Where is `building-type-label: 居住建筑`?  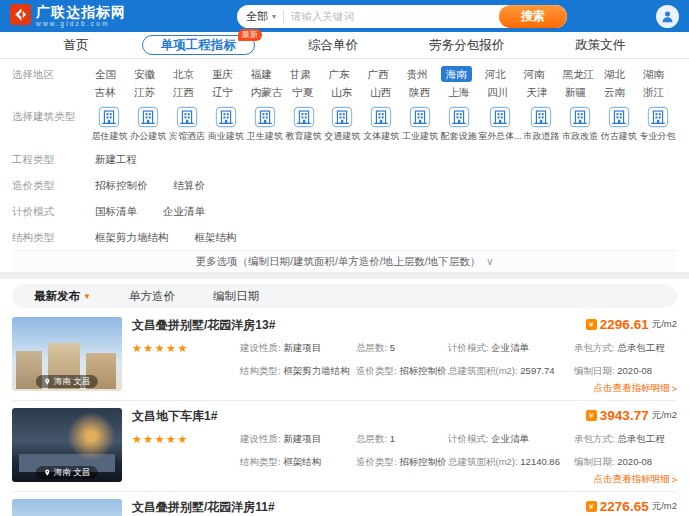
building-type-label: 居住建筑 is located at coordinates (109, 136).